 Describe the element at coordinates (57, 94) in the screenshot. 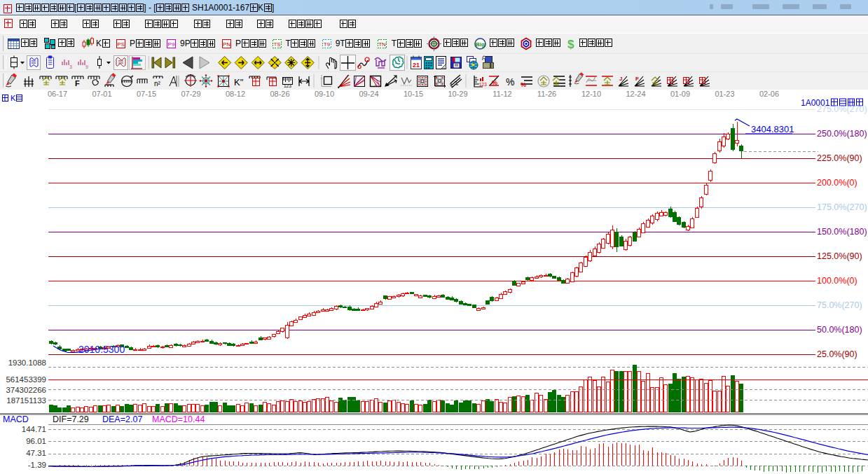

I see `svg-text: 06-17` at that location.